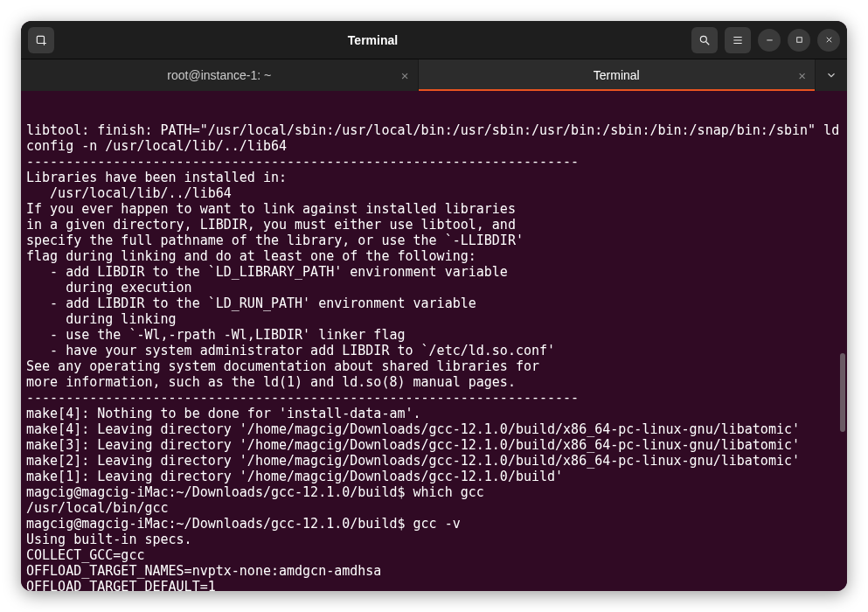 This screenshot has width=868, height=612. Describe the element at coordinates (434, 366) in the screenshot. I see `terminal-line: See any operating system documentation a…` at that location.